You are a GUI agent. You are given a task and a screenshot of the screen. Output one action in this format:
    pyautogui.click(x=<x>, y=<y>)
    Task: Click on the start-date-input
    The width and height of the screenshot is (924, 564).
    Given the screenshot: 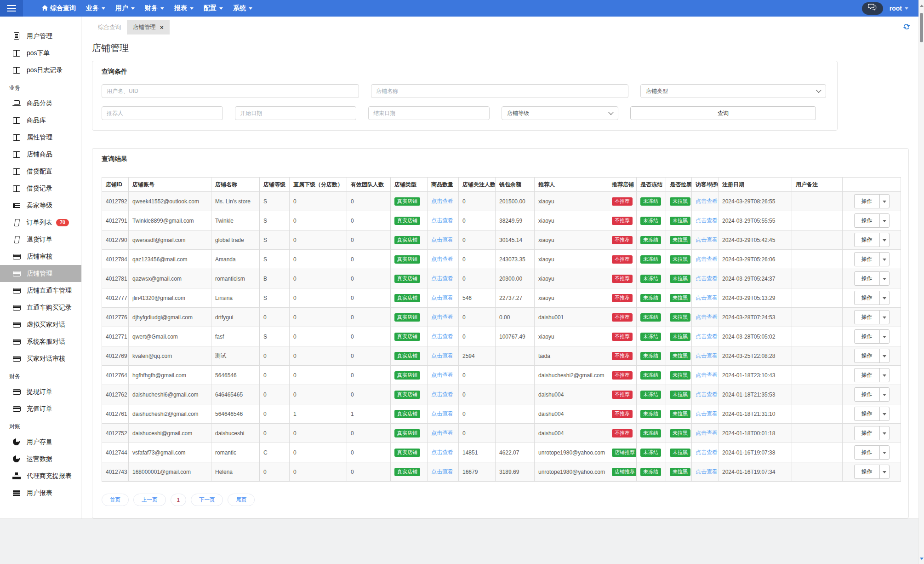 What is the action you would take?
    pyautogui.click(x=296, y=113)
    